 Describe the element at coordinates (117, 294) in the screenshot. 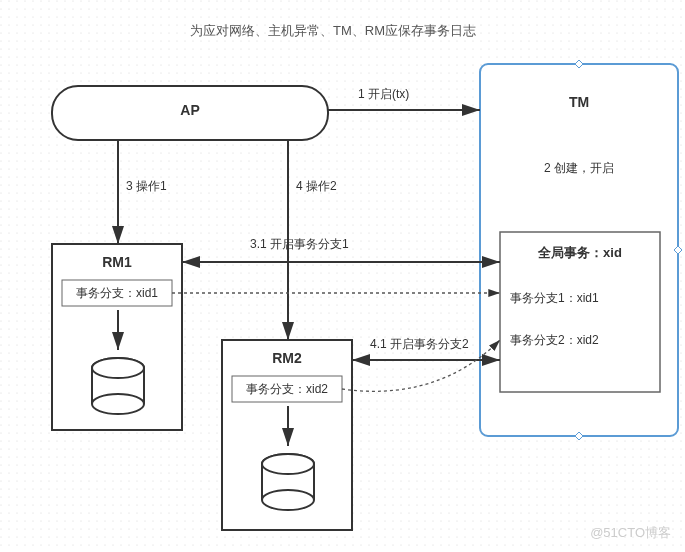

I see `rm1-inner: 事务分支：xid1` at that location.